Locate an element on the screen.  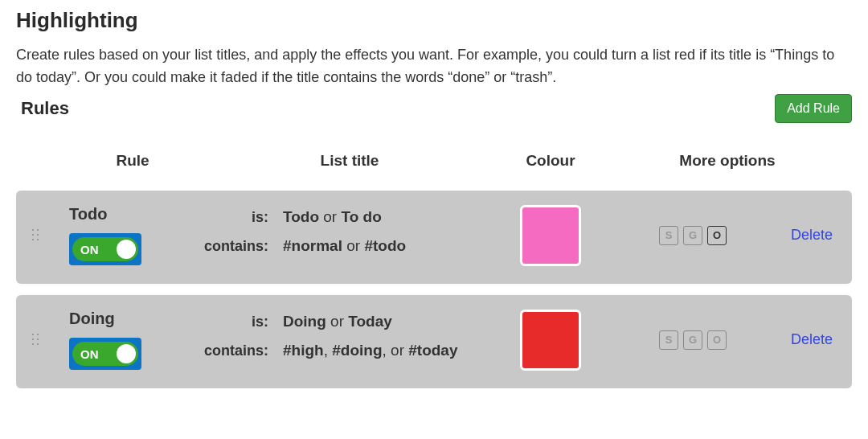
col-header-rule: Rule is located at coordinates (133, 161).